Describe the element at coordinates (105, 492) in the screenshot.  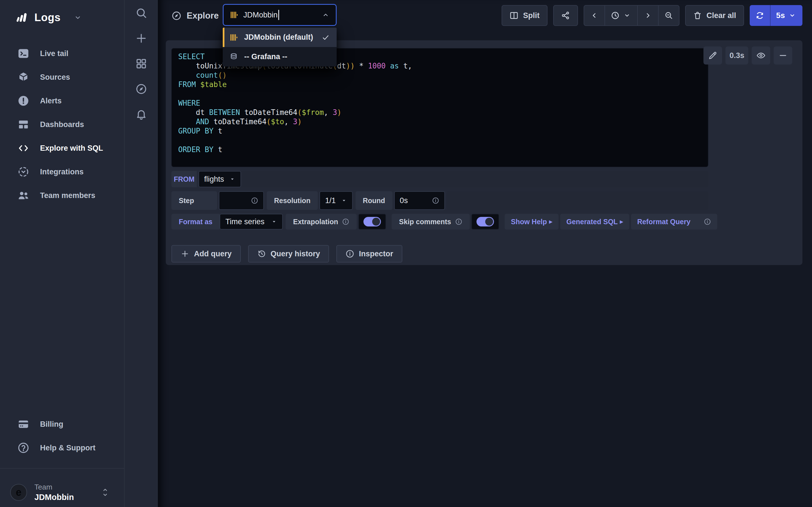
I see `chevrons-up-down-icon` at that location.